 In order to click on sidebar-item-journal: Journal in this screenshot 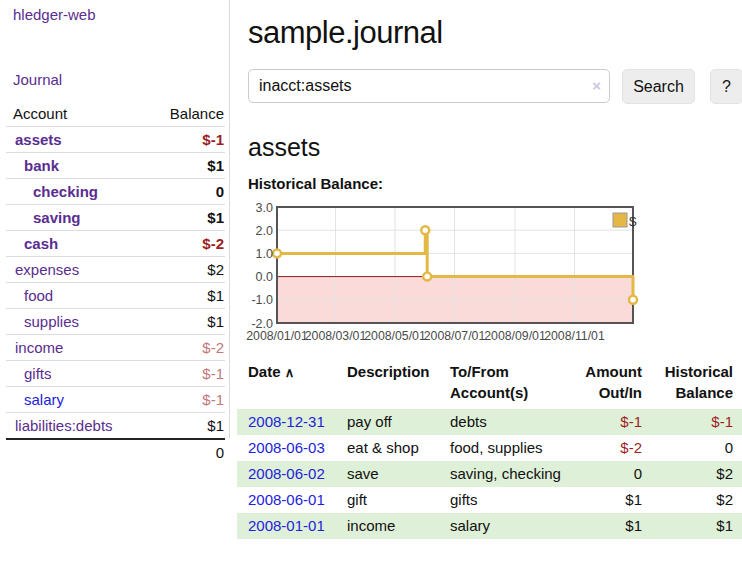, I will do `click(38, 80)`.